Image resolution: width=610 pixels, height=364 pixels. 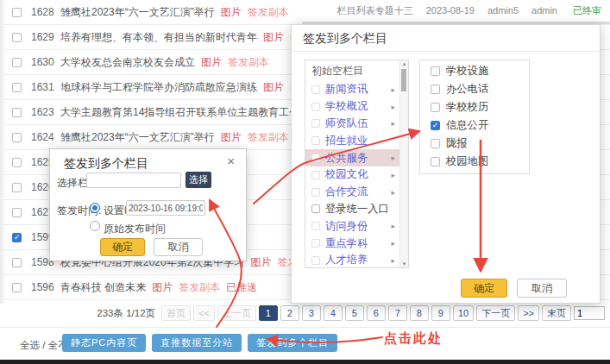 What do you see at coordinates (404, 164) in the screenshot?
I see `tree-scrollbar: ▲ ▼` at bounding box center [404, 164].